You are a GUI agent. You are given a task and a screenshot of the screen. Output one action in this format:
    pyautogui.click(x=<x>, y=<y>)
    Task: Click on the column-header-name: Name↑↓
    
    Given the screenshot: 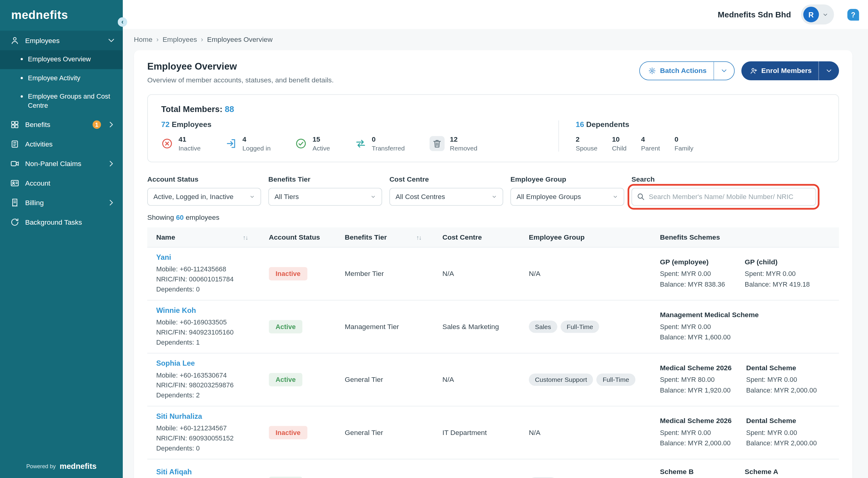 What is the action you would take?
    pyautogui.click(x=204, y=237)
    